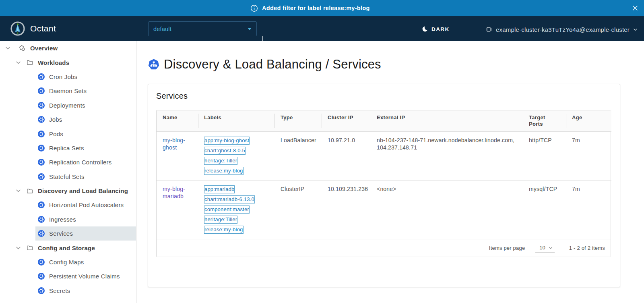 This screenshot has height=303, width=644. Describe the element at coordinates (68, 219) in the screenshot. I see `sidebar-item-ingresses: Ingresses` at that location.